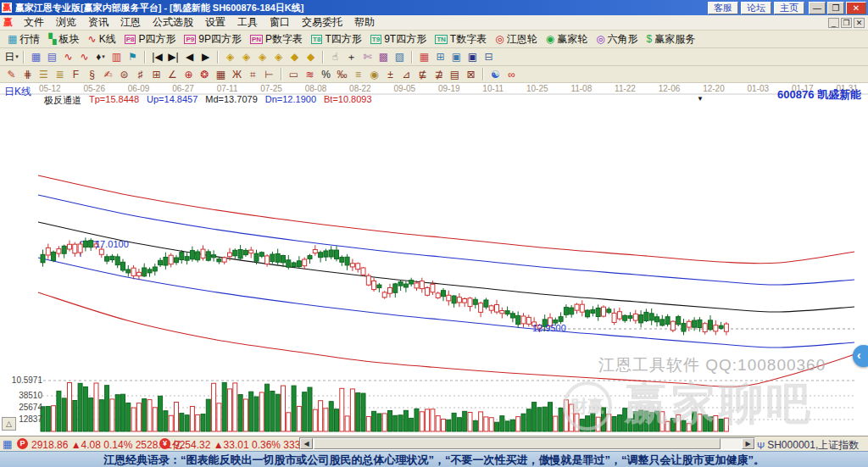 The image size is (868, 467). What do you see at coordinates (53, 58) in the screenshot?
I see `quote-board-icon: ▤` at bounding box center [53, 58].